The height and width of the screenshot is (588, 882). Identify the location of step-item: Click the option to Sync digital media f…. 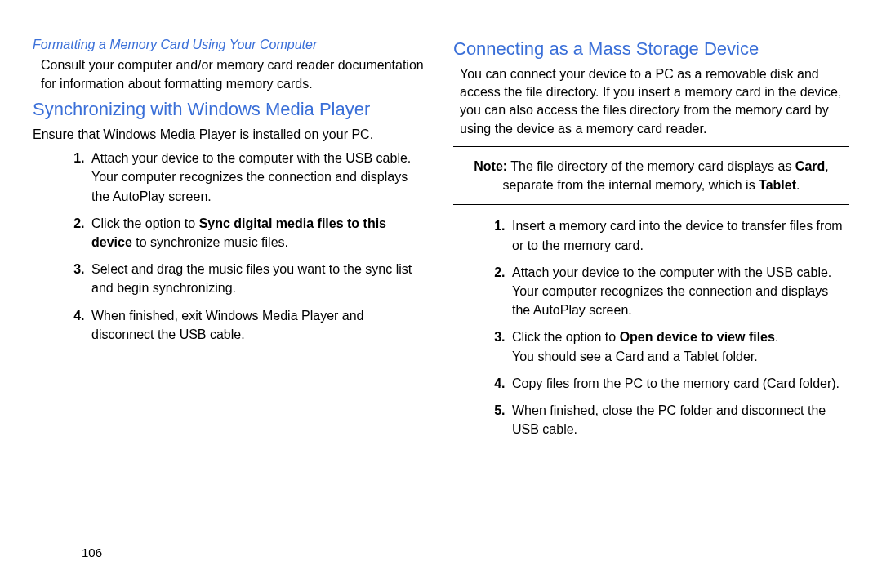
(258, 233).